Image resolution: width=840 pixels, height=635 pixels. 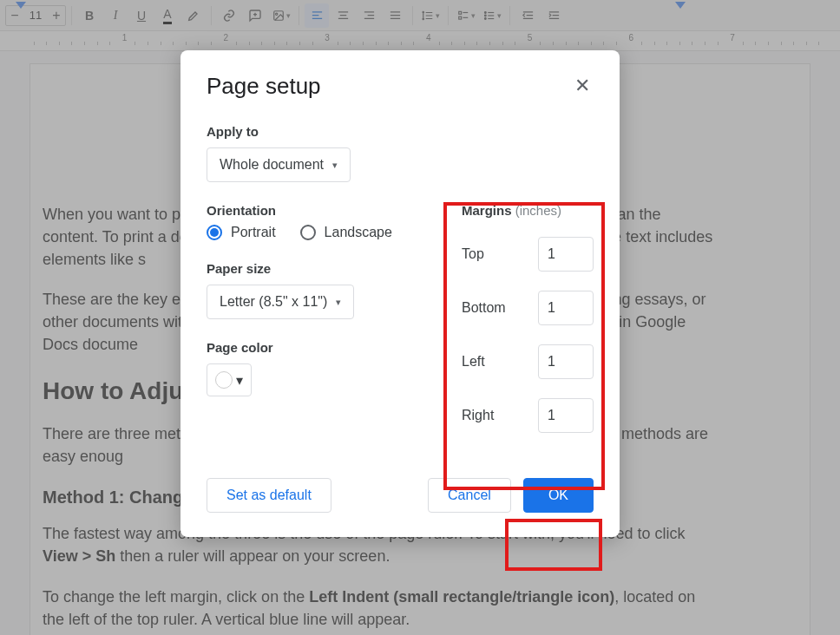 What do you see at coordinates (264, 87) in the screenshot?
I see `dialog-title: Page setup` at bounding box center [264, 87].